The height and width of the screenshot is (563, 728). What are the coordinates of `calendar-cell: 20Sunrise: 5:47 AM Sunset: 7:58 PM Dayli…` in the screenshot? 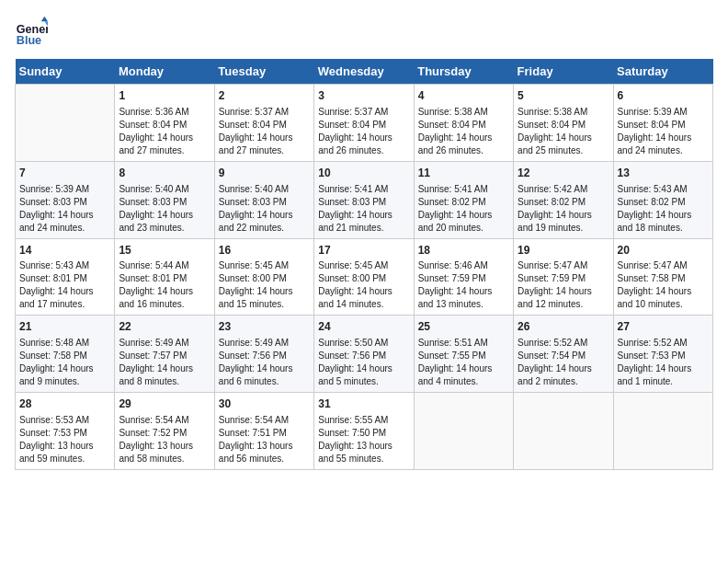 It's located at (663, 277).